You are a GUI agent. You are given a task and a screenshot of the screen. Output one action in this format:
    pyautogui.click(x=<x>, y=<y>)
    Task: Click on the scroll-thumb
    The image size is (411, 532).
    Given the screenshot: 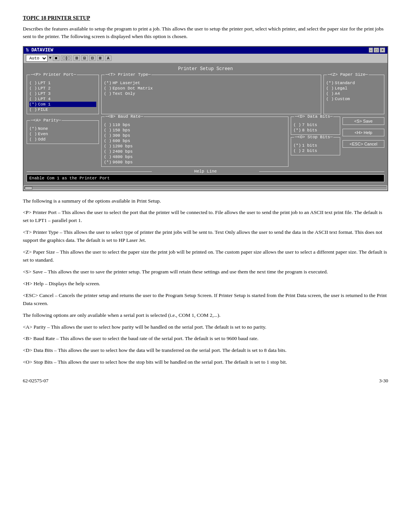 What is the action you would take?
    pyautogui.click(x=29, y=188)
    